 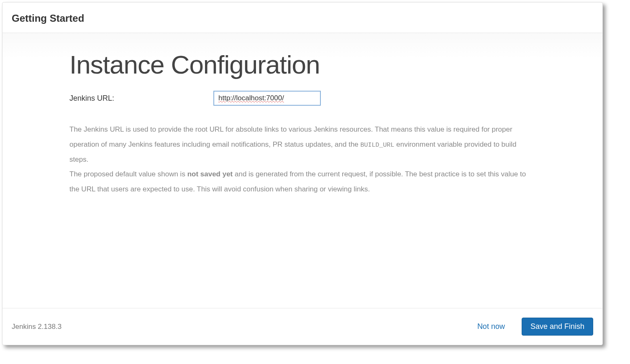 I want to click on page-heading: Instance Configuration, so click(x=302, y=64).